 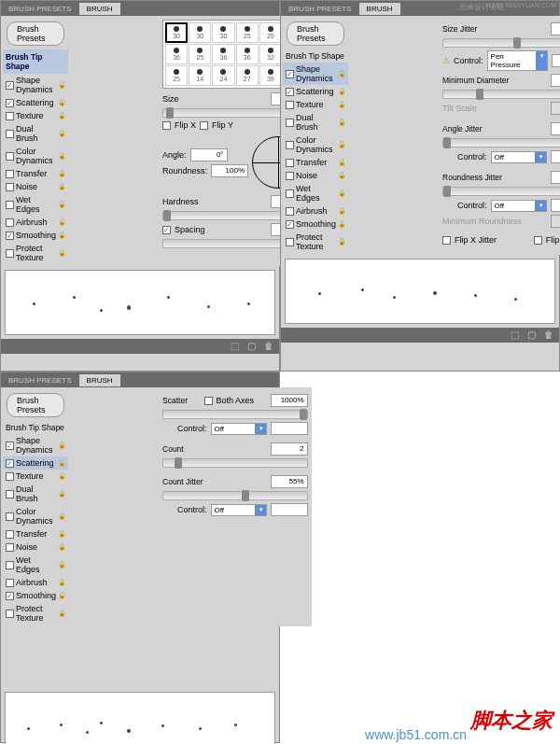 What do you see at coordinates (223, 76) in the screenshot?
I see `brush-thumb: 24` at bounding box center [223, 76].